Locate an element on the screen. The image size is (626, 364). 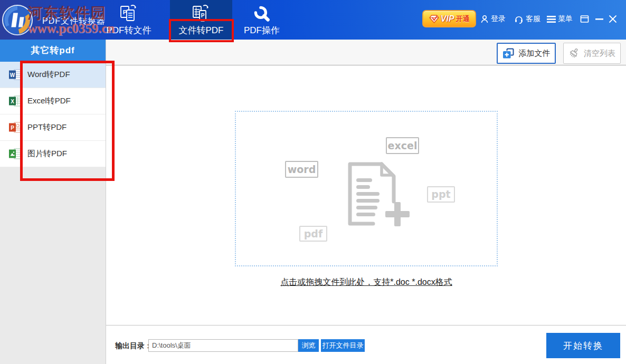
open-directory-button: 打开文件目录 is located at coordinates (343, 346).